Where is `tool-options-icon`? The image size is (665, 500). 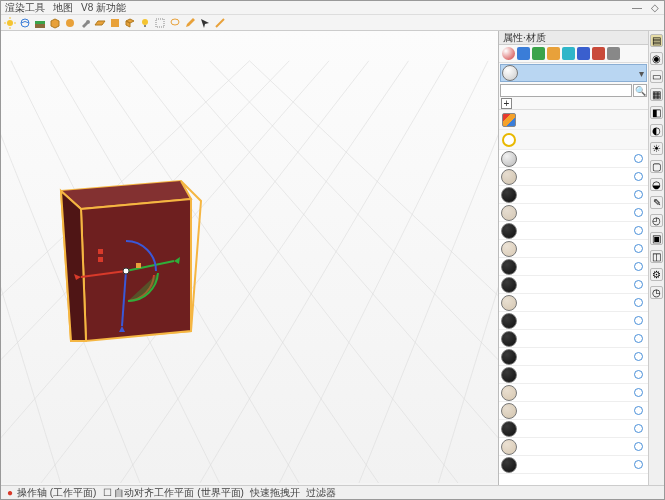
tool-options-icon is located at coordinates (220, 23).